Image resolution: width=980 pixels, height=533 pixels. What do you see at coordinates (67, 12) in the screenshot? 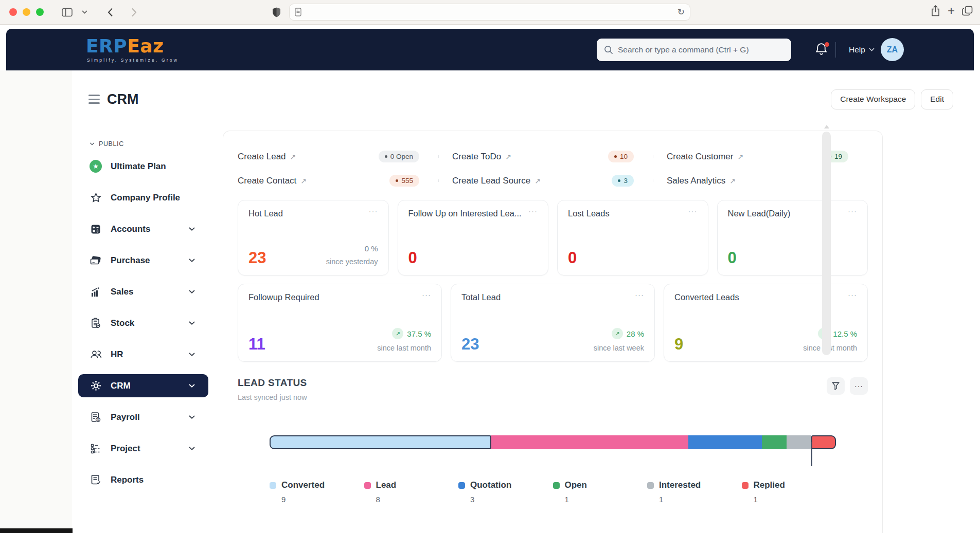
I see `sidebar-toggle-icon` at bounding box center [67, 12].